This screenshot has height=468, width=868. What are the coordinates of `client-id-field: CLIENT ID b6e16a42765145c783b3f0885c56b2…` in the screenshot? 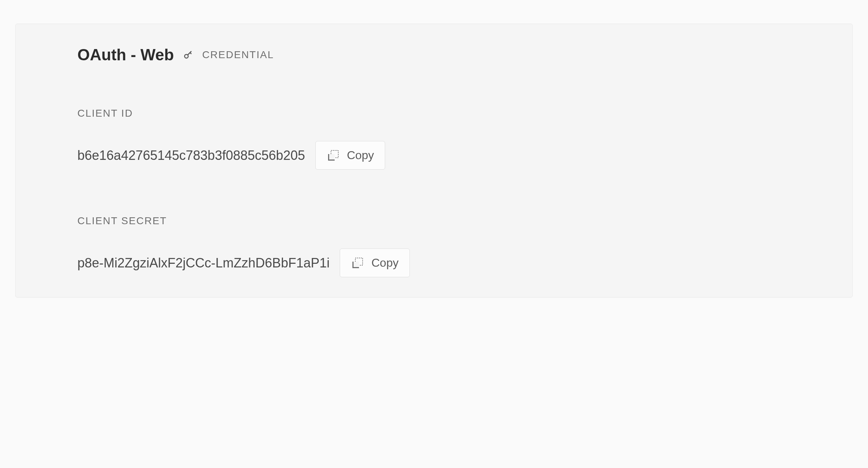 It's located at (451, 139).